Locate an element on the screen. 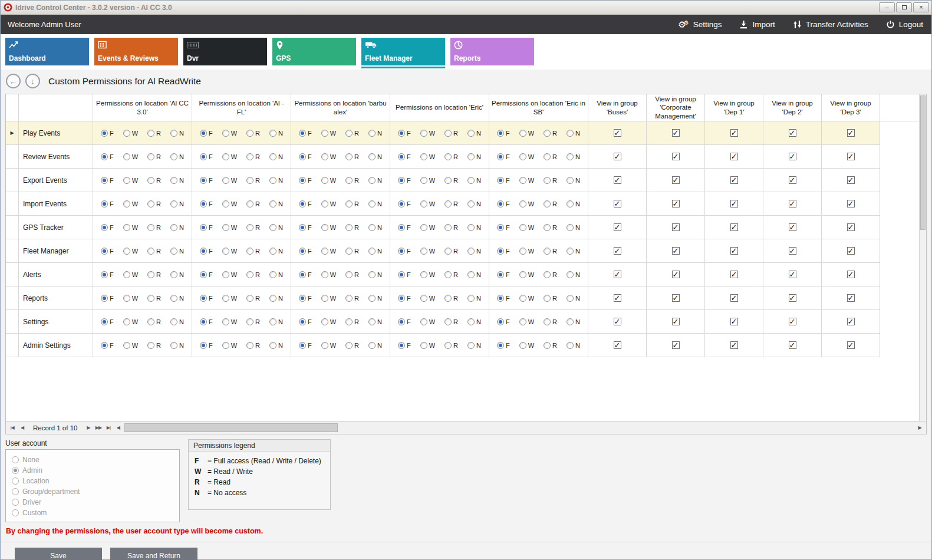 The image size is (932, 560). tab-gps: GPS is located at coordinates (314, 52).